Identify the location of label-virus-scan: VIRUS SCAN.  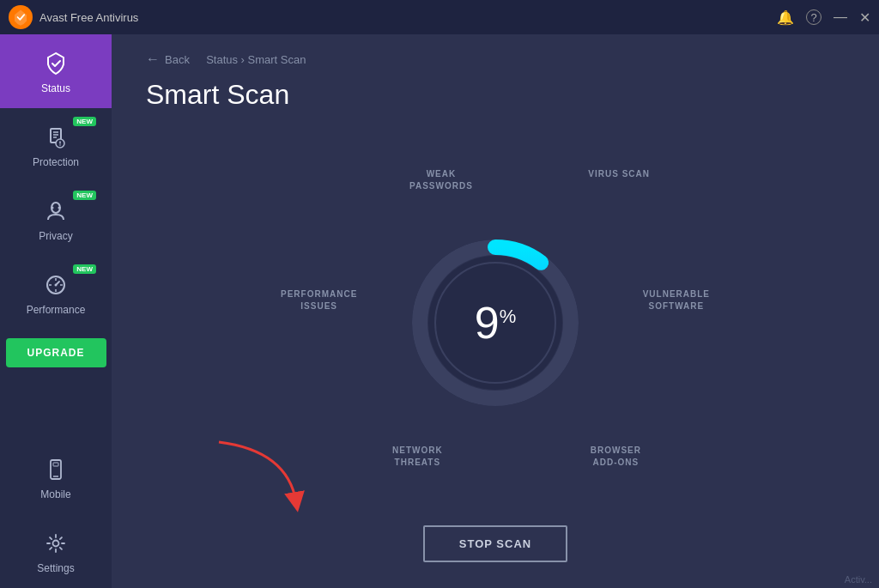
(619, 174).